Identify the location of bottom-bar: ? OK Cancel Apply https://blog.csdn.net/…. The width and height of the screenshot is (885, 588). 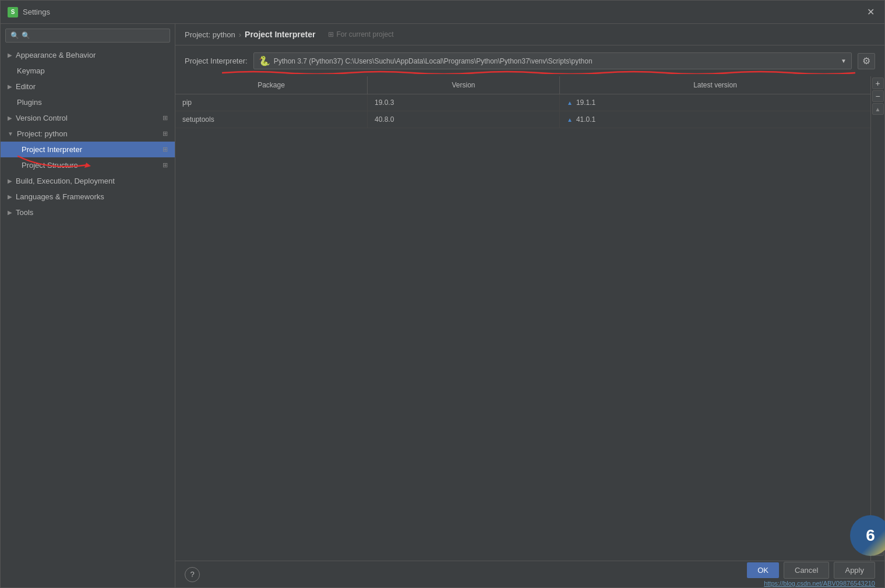
(530, 574).